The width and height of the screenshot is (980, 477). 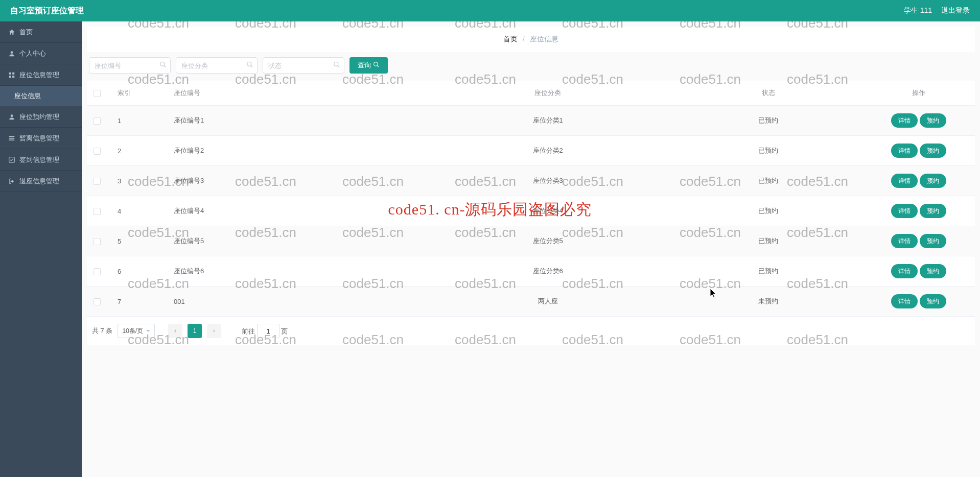 I want to click on status-input, so click(x=304, y=65).